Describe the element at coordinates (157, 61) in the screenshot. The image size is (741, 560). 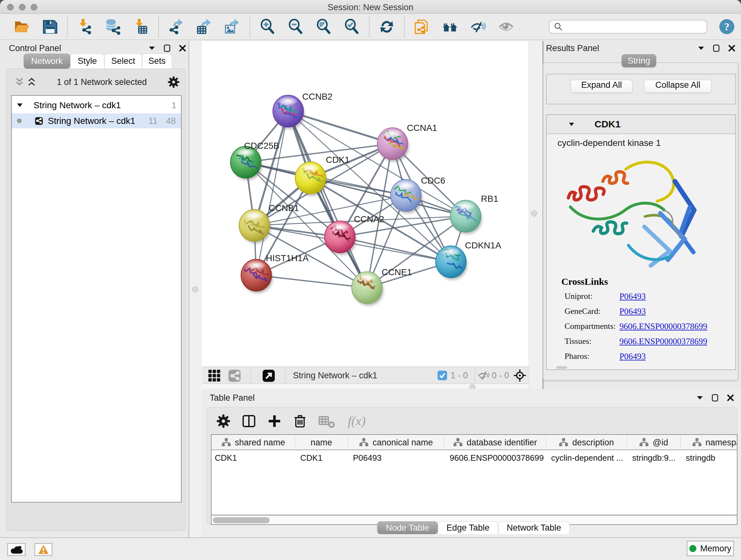
I see `tab-sets: Sets` at that location.